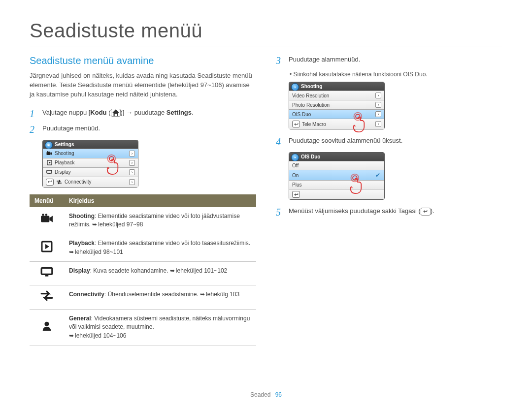  I want to click on row-label: Connectivity, so click(87, 294).